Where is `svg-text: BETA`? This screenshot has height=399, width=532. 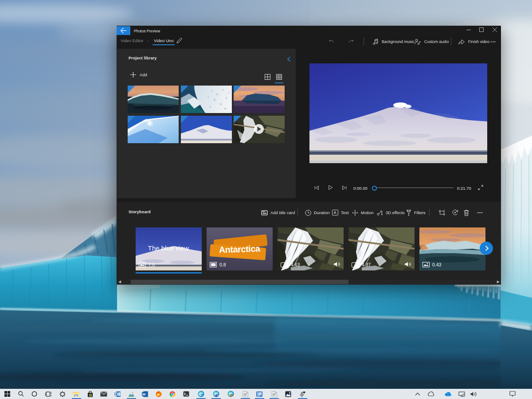
svg-text: BETA is located at coordinates (216, 395).